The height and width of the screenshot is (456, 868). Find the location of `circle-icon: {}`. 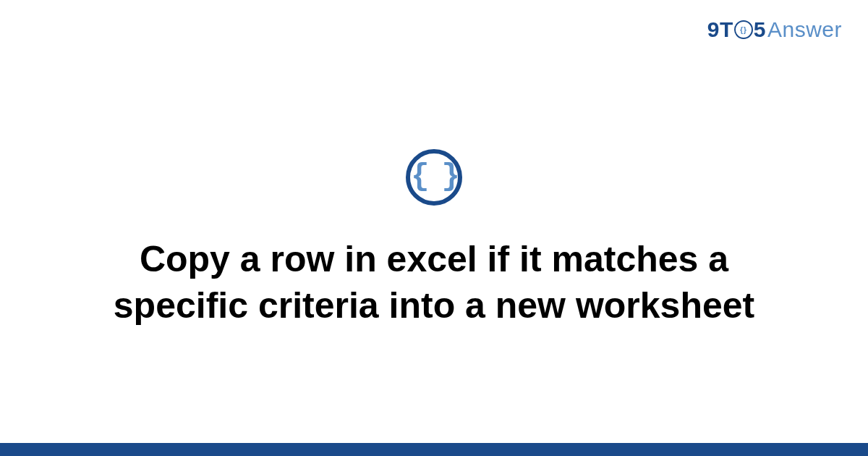

circle-icon: {} is located at coordinates (744, 30).